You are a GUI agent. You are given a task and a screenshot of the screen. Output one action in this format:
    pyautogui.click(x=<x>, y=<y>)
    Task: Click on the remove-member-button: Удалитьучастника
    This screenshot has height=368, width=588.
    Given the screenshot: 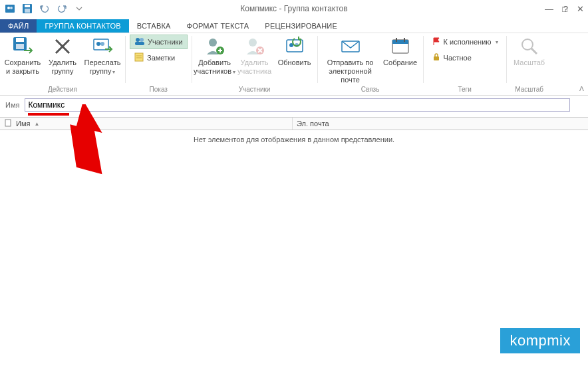 What is the action you would take?
    pyautogui.click(x=255, y=55)
    